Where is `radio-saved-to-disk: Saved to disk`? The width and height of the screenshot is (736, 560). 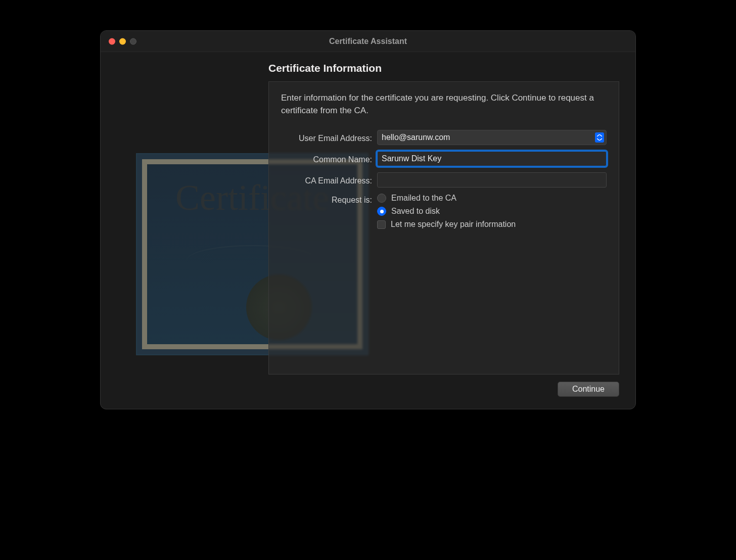
radio-saved-to-disk: Saved to disk is located at coordinates (492, 211).